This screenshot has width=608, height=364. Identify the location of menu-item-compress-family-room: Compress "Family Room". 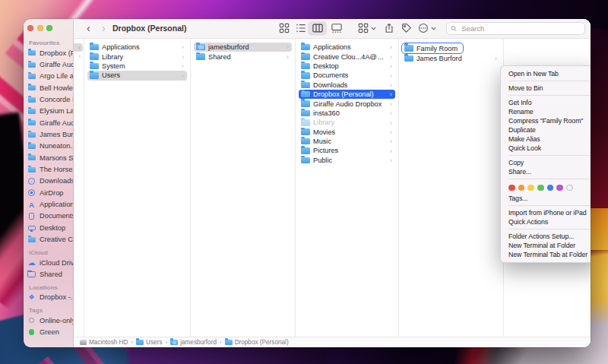
(546, 121).